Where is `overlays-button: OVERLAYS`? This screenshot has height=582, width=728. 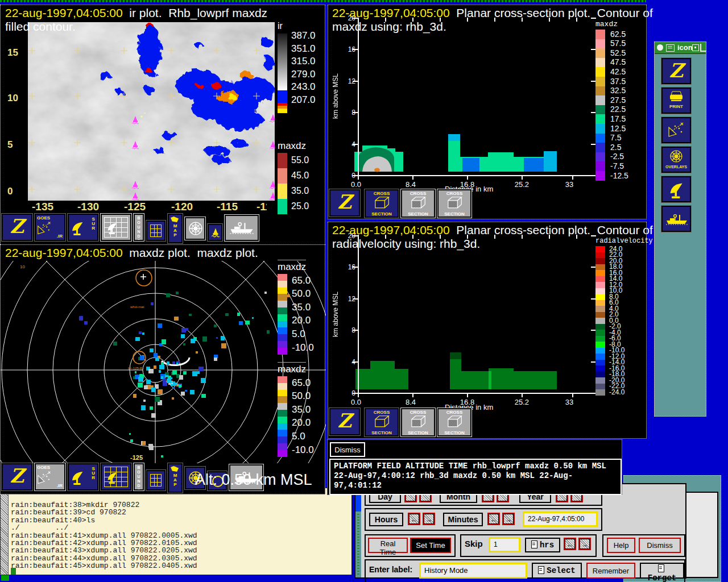
overlays-button: OVERLAYS is located at coordinates (676, 160).